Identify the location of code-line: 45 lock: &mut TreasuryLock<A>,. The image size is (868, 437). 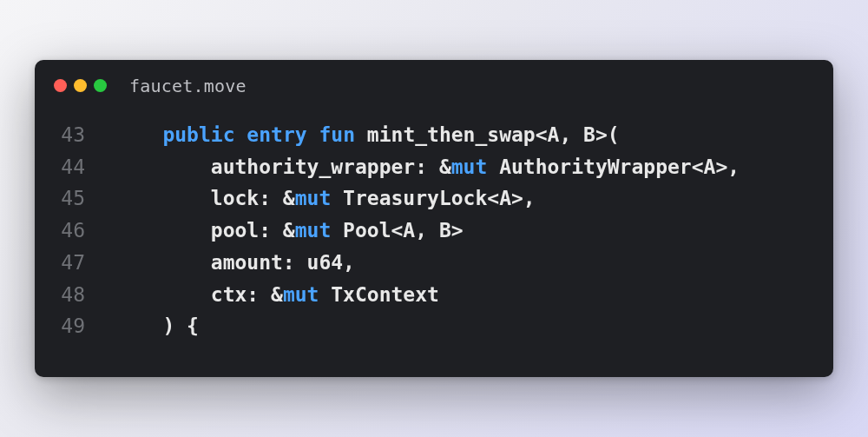
(434, 198).